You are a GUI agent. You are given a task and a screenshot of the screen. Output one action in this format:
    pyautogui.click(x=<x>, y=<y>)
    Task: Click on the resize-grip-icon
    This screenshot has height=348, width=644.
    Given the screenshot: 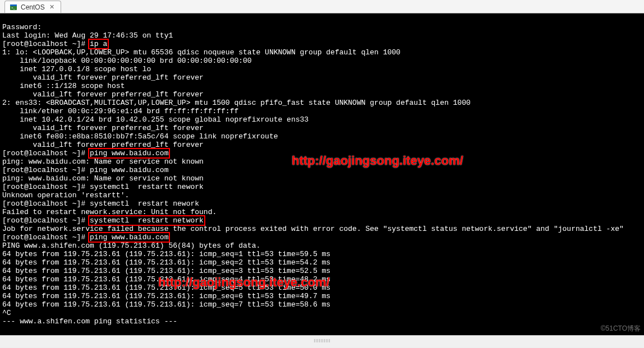 What is the action you would take?
    pyautogui.click(x=322, y=341)
    